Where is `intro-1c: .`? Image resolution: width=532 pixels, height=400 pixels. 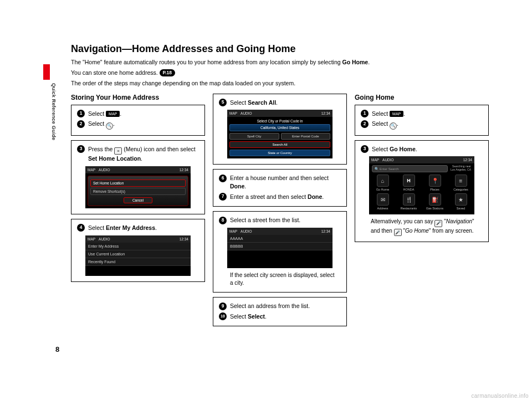
intro-1c: . is located at coordinates (369, 62).